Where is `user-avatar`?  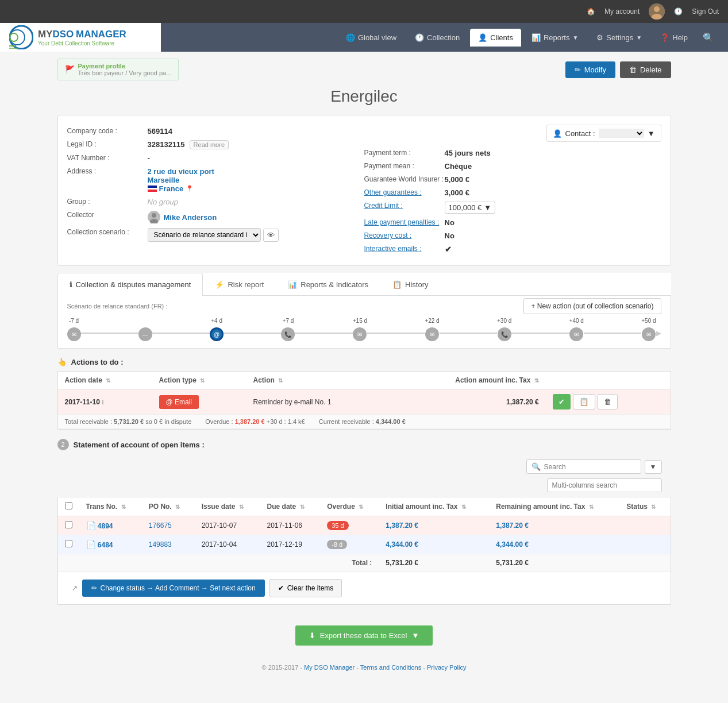
user-avatar is located at coordinates (657, 11).